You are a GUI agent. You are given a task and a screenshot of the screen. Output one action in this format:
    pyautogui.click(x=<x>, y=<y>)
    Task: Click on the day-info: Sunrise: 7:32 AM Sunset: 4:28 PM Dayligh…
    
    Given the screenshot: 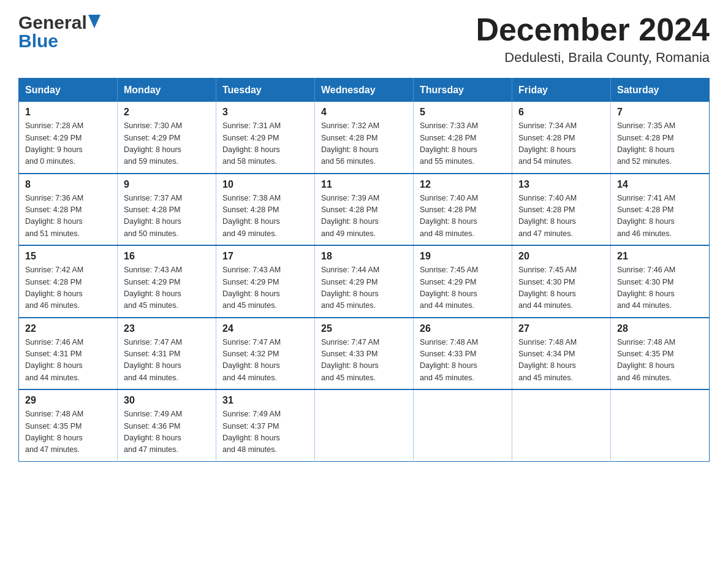 What is the action you would take?
    pyautogui.click(x=364, y=144)
    